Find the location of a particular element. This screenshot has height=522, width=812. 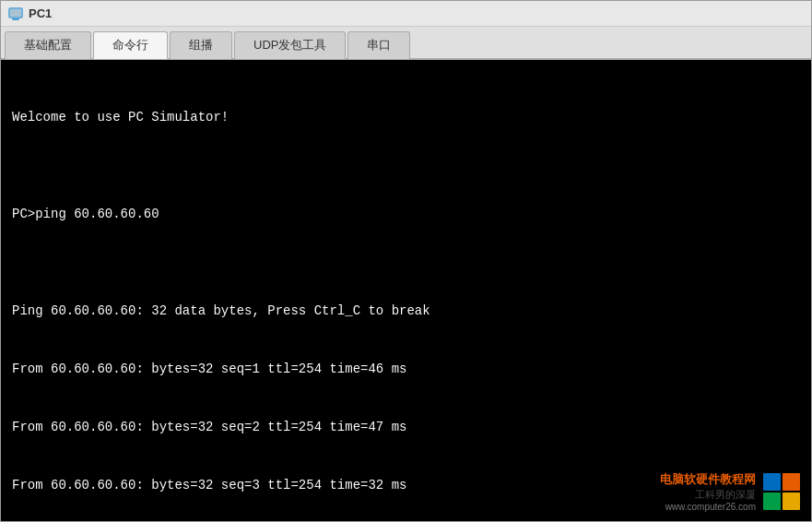

tab-basic-config: 基础配置 is located at coordinates (48, 45).